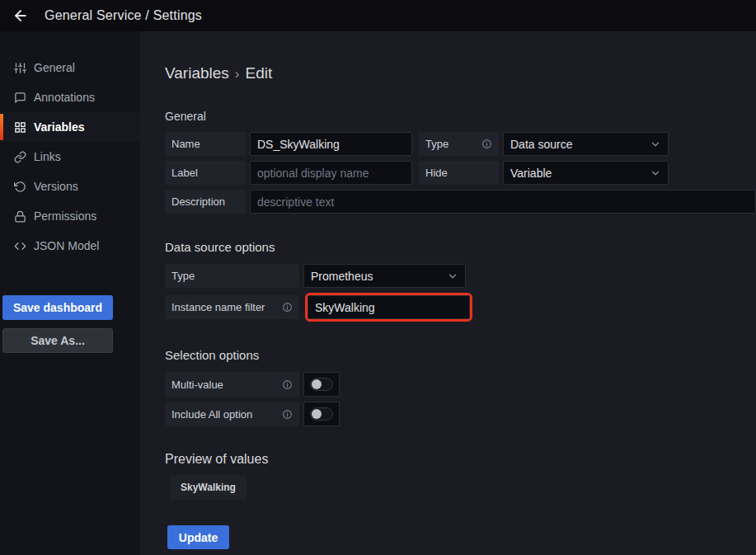 This screenshot has width=756, height=555. Describe the element at coordinates (585, 173) in the screenshot. I see `hide-select: Variable` at that location.